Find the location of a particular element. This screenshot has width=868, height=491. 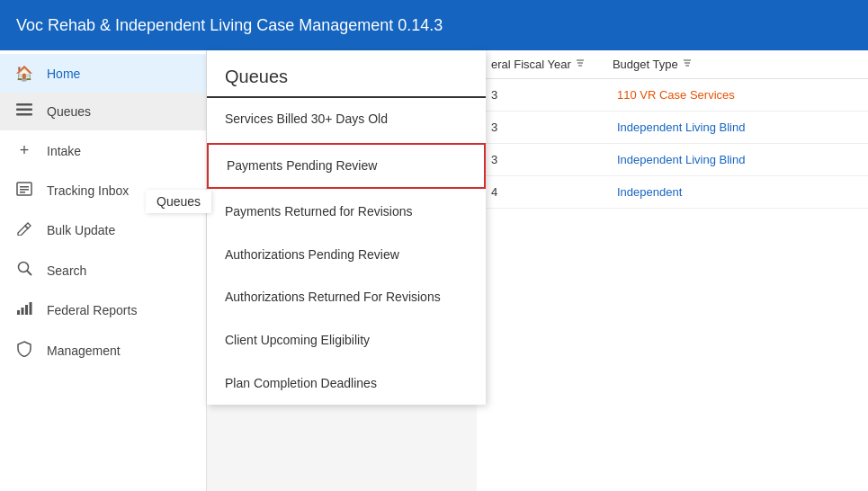

col-ffy-label: eral Fiscal Year is located at coordinates (531, 65).